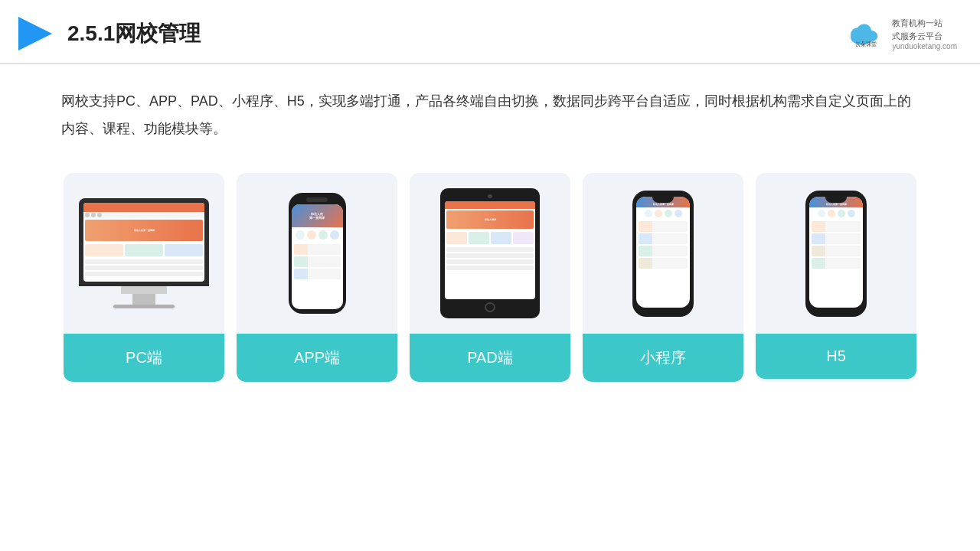  Describe the element at coordinates (490, 358) in the screenshot. I see `pad-label: PAD端` at that location.